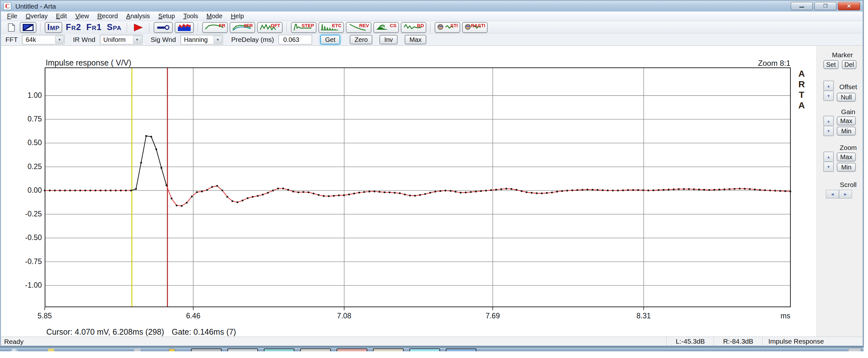  I want to click on play-icon, so click(138, 28).